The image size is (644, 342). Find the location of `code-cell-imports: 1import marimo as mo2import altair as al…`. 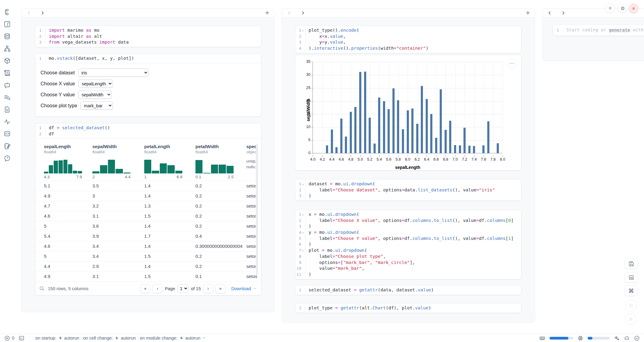

code-cell-imports: 1import marimo as mo2import altair as al… is located at coordinates (148, 37).